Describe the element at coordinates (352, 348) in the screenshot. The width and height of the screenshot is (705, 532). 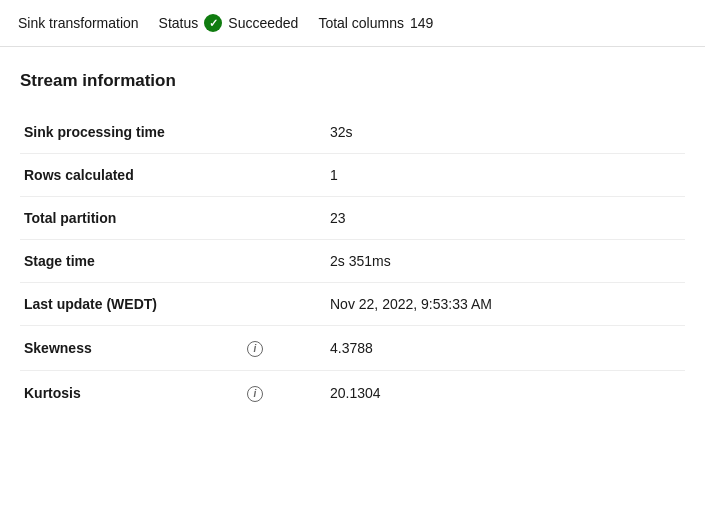
I see `table-row: Skewnessi4.3788` at that location.